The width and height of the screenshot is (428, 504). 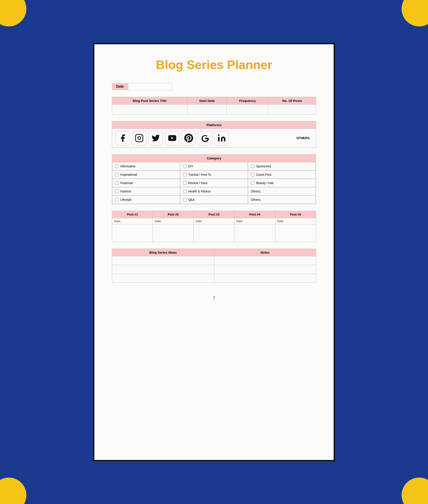 What do you see at coordinates (123, 138) in the screenshot?
I see `facebook-icon` at bounding box center [123, 138].